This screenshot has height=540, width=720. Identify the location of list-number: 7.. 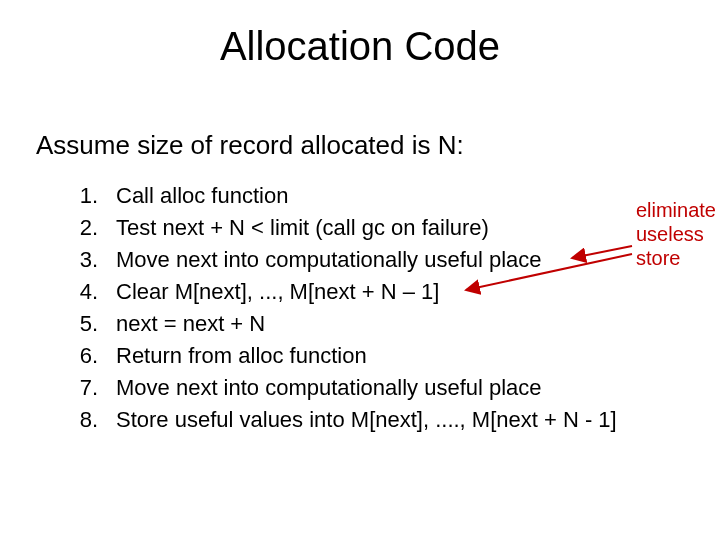
(81, 388).